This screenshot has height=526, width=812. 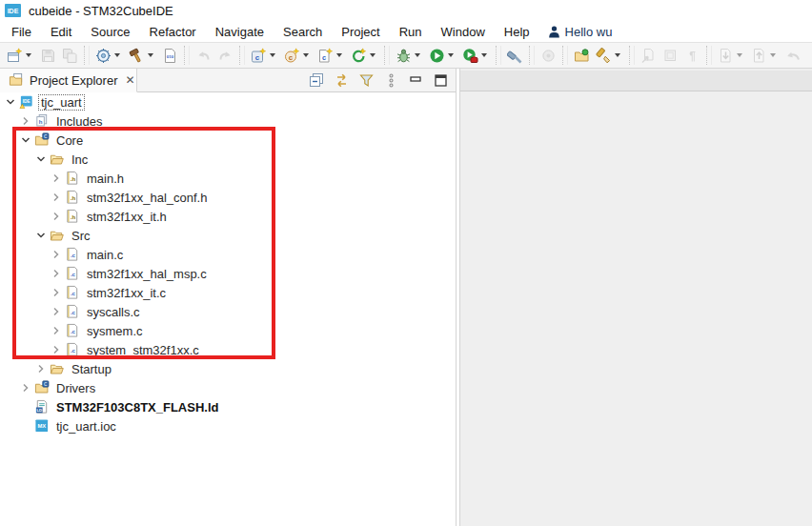 I want to click on user-account-button: Hello wu, so click(x=579, y=32).